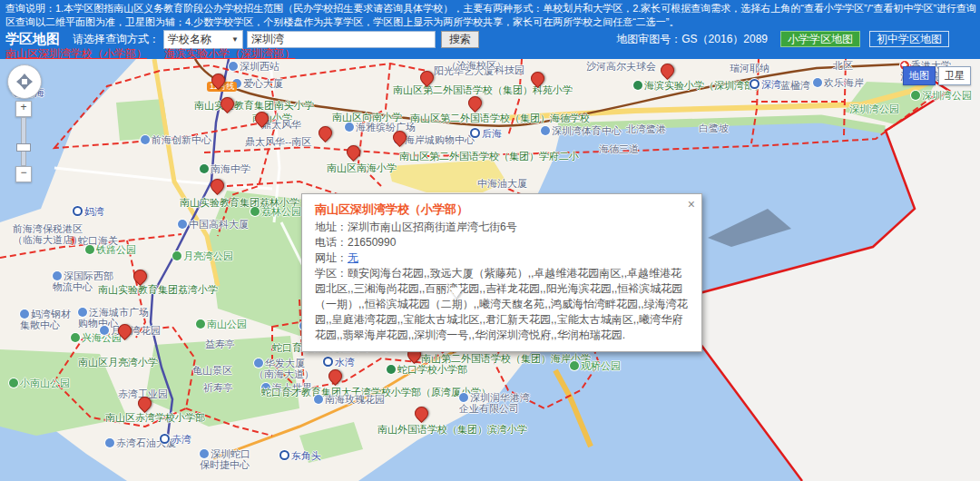 This screenshot has height=481, width=980. I want to click on map-label-text: 瑞河耶纳, so click(750, 68).